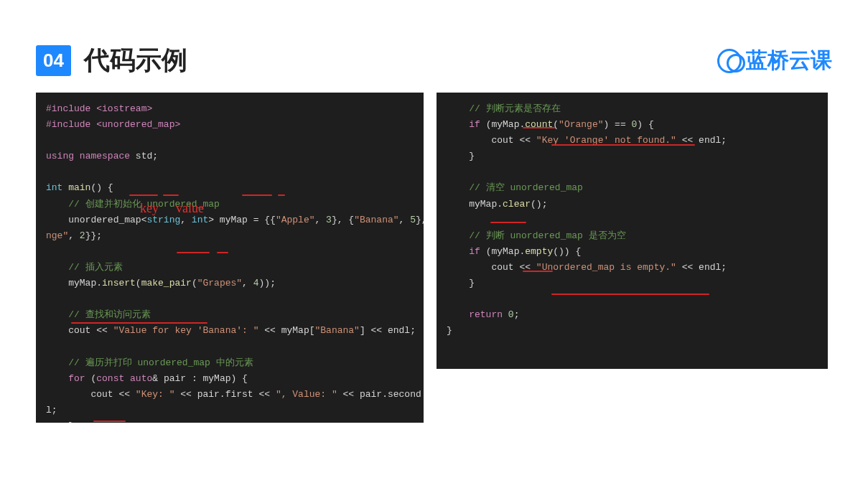 This screenshot has height=488, width=868. Describe the element at coordinates (167, 283) in the screenshot. I see `function-name: make_pair` at that location.